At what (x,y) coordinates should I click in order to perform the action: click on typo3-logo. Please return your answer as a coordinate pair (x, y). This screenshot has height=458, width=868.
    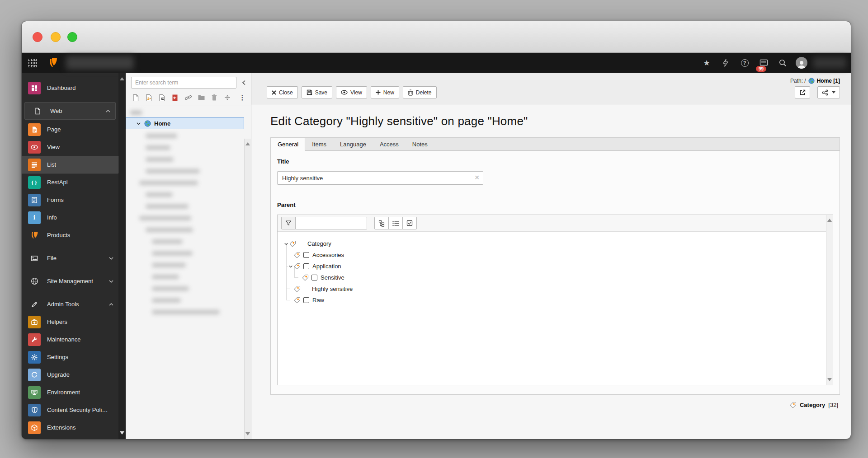
    Looking at the image, I should click on (53, 63).